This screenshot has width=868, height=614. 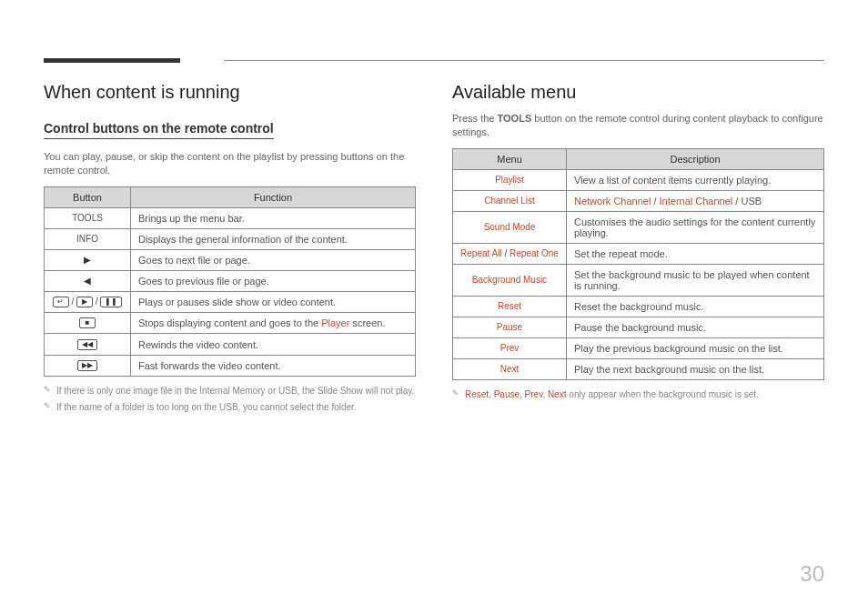 What do you see at coordinates (229, 164) in the screenshot?
I see `intro-left: You can play, pause, or skip the content…` at bounding box center [229, 164].